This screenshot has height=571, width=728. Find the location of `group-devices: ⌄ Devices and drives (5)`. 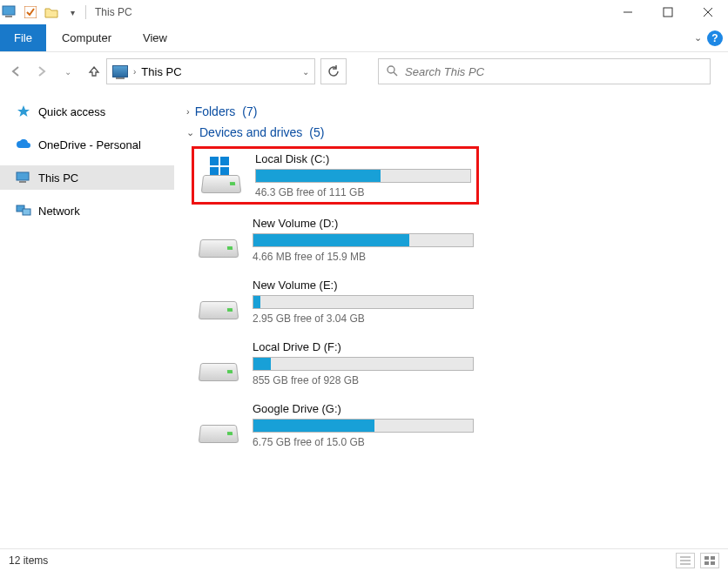

group-devices: ⌄ Devices and drives (5) is located at coordinates (455, 132).